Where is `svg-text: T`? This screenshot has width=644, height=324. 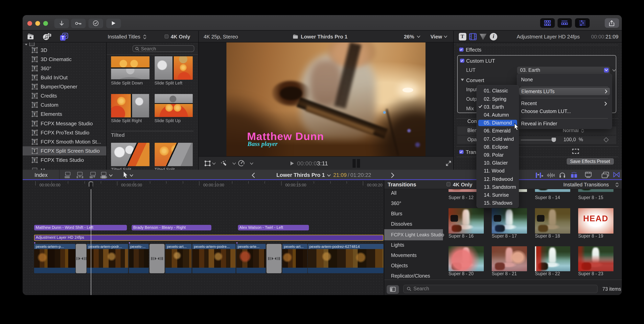
svg-text: T is located at coordinates (62, 38).